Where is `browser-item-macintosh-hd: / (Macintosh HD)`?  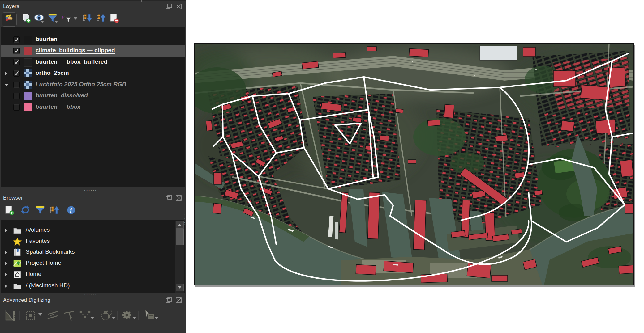 browser-item-macintosh-hd: / (Macintosh HD) is located at coordinates (88, 286).